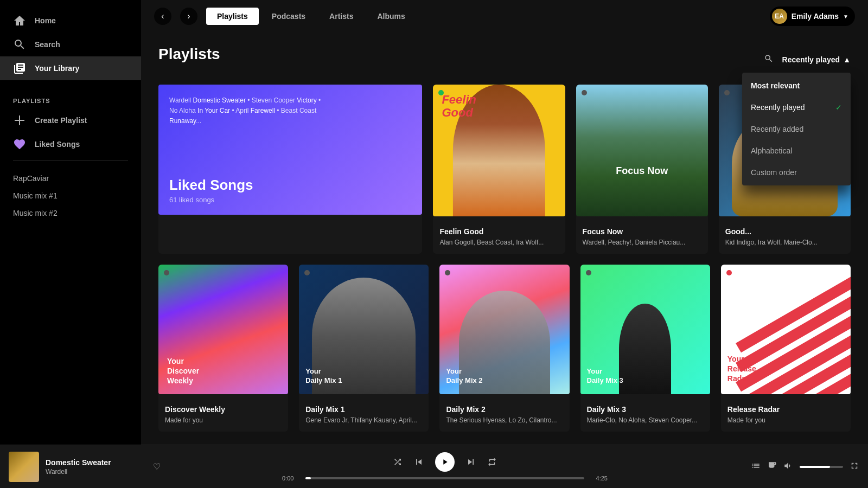  Describe the element at coordinates (20, 144) in the screenshot. I see `heart-icon` at that location.